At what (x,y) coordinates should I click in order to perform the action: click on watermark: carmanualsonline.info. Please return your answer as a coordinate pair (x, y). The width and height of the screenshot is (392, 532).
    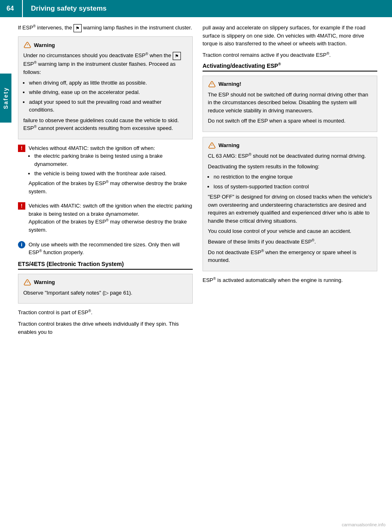
    Looking at the image, I should click on (363, 525).